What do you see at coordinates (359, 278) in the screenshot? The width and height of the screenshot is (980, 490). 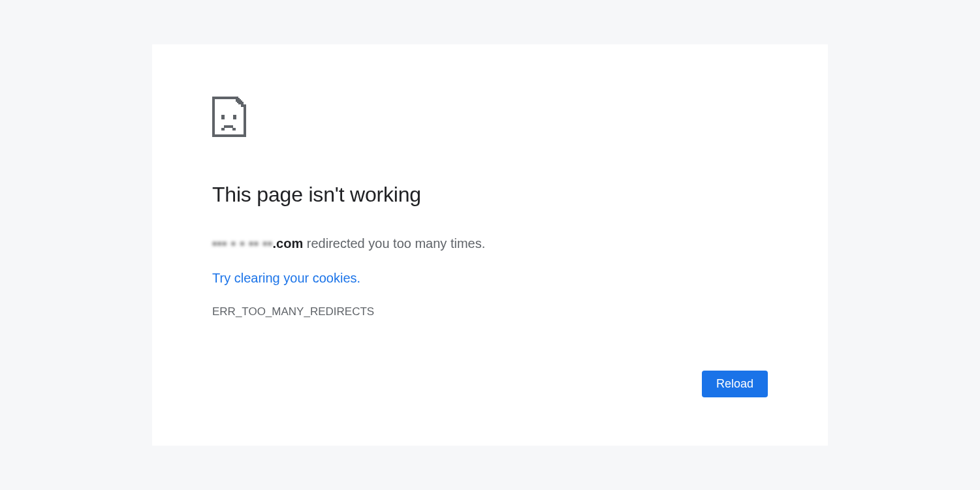 I see `suggestion-period: .` at bounding box center [359, 278].